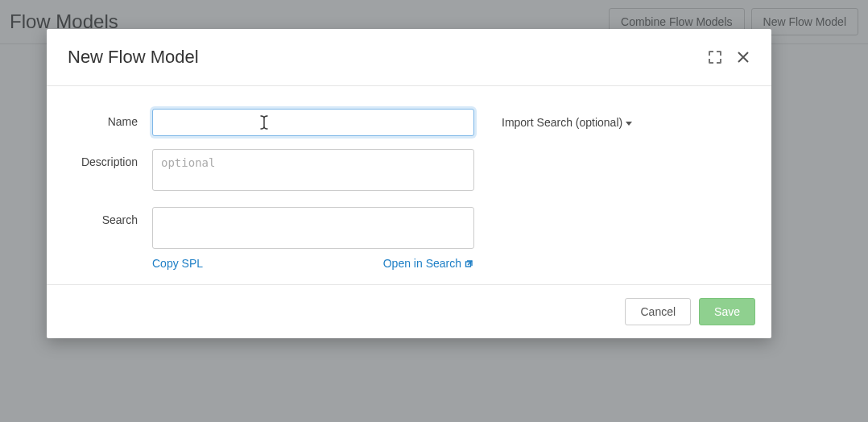  What do you see at coordinates (313, 170) in the screenshot?
I see `description-input` at bounding box center [313, 170].